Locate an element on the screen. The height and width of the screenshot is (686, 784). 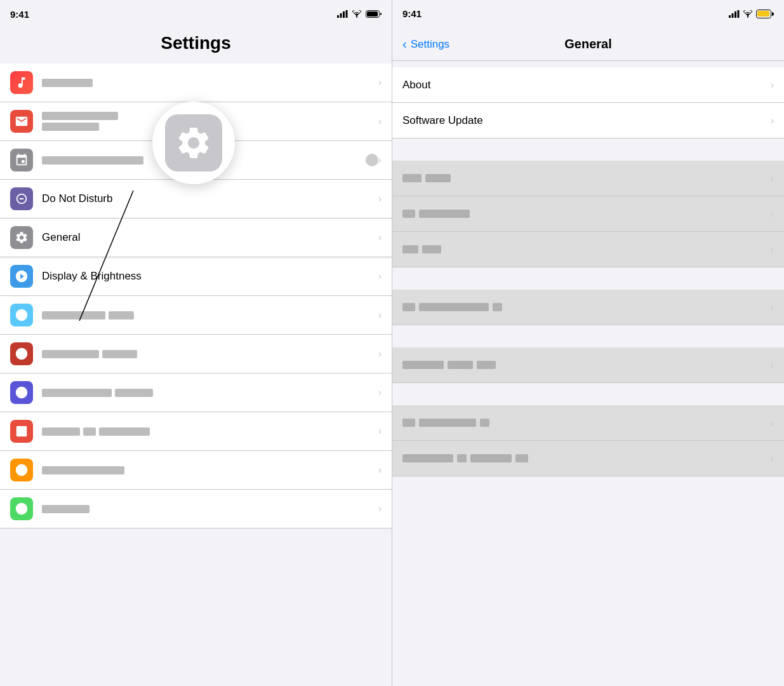
blur-r1 is located at coordinates (427, 178).